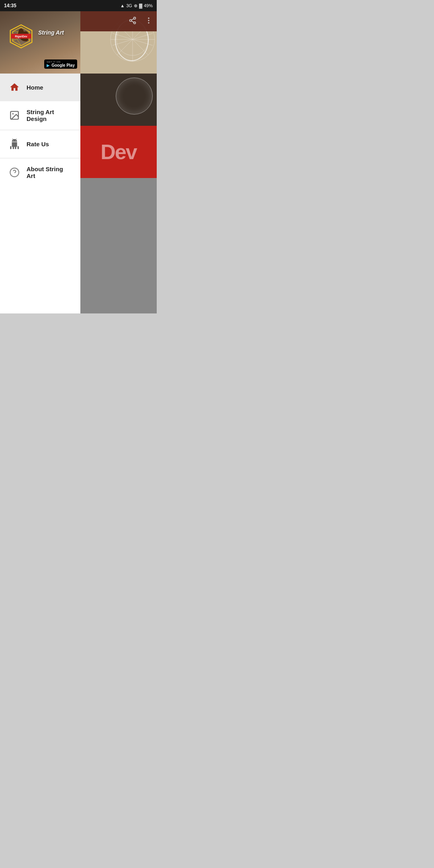 The height and width of the screenshot is (868, 434). Describe the element at coordinates (148, 6) in the screenshot. I see `battery-level: 49%` at that location.